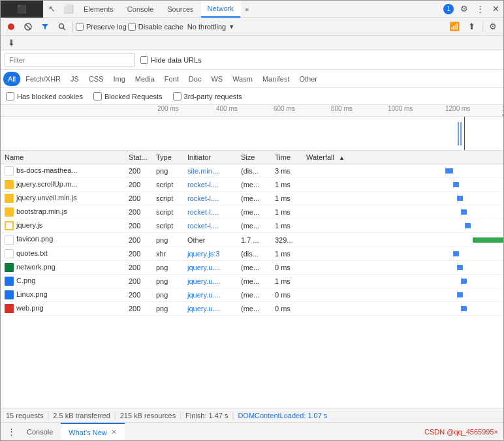 The height and width of the screenshot is (441, 504). What do you see at coordinates (247, 9) in the screenshot?
I see `tab-more: »` at bounding box center [247, 9].